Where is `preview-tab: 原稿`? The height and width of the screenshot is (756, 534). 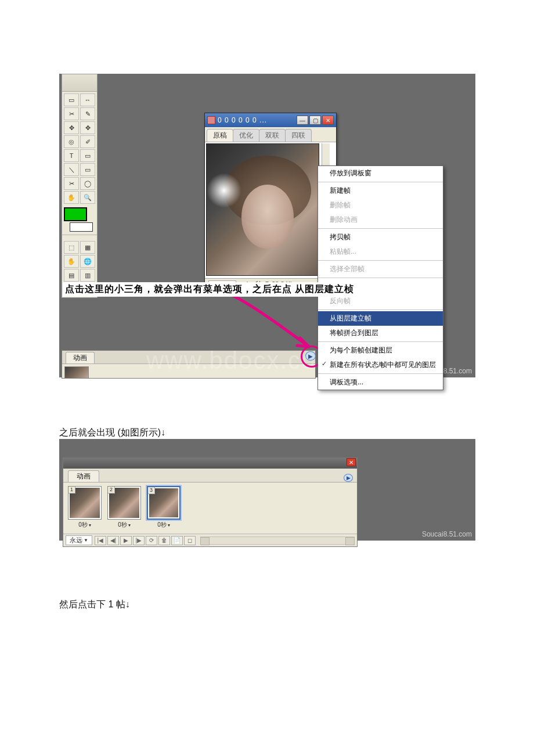 preview-tab: 原稿 is located at coordinates (220, 135).